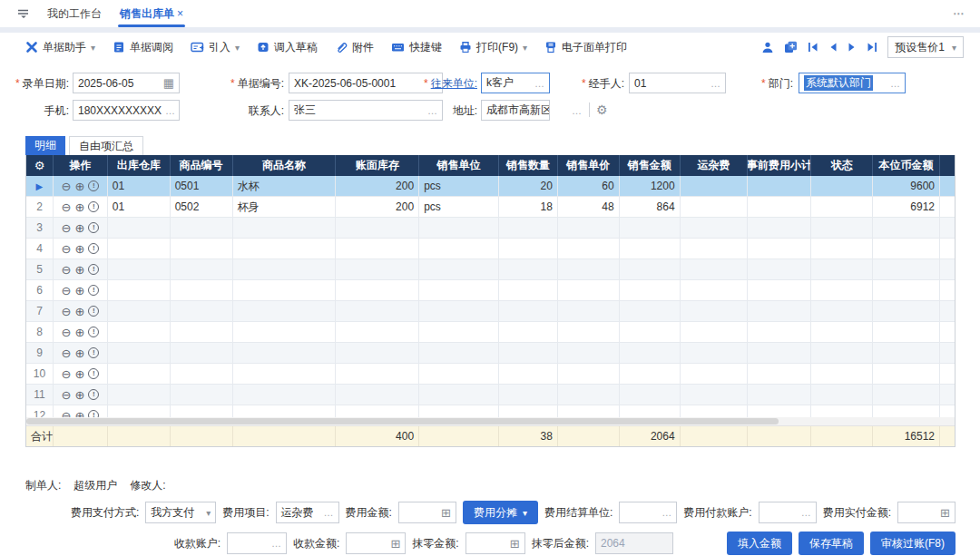 The height and width of the screenshot is (556, 980). What do you see at coordinates (427, 512) in the screenshot?
I see `fee-amount-field: ⊞` at bounding box center [427, 512].